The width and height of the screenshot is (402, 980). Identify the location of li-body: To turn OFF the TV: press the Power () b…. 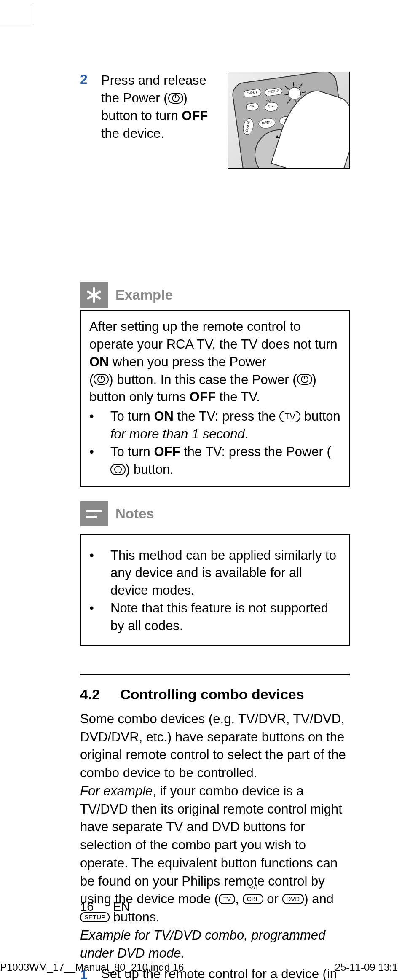
(225, 461).